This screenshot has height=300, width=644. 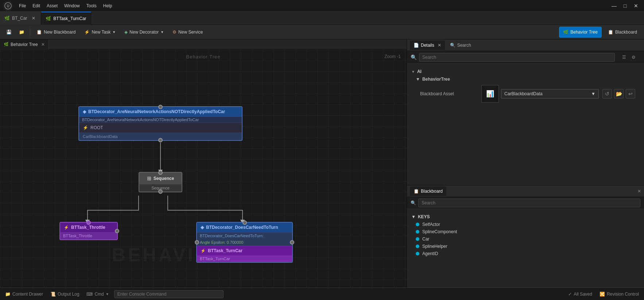 What do you see at coordinates (418, 224) in the screenshot?
I see `bb-key-dot-selfactor` at bounding box center [418, 224].